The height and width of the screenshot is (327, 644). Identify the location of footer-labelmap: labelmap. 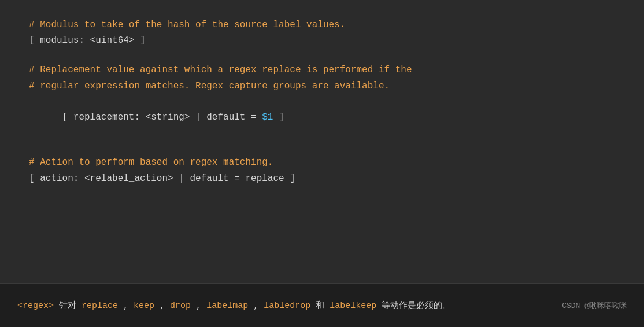
(227, 306).